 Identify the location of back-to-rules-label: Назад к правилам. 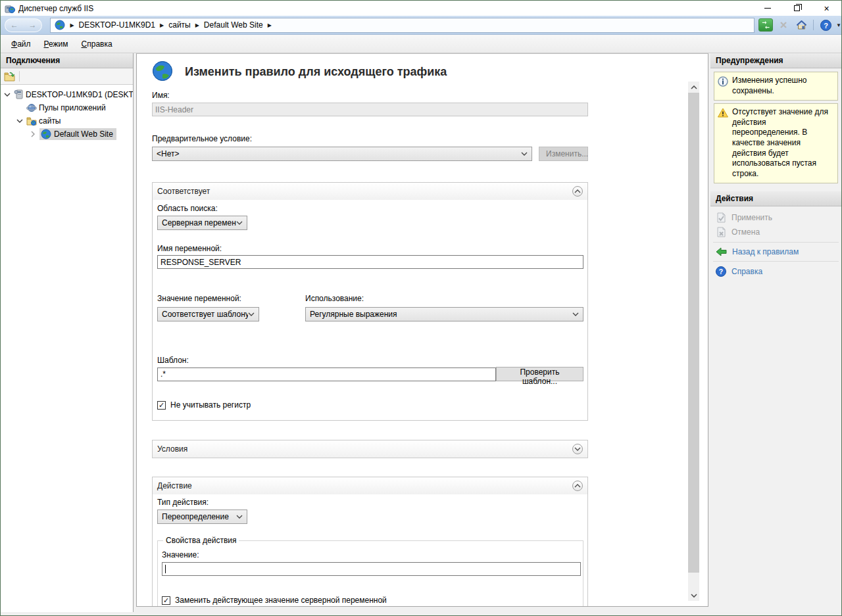
(766, 252).